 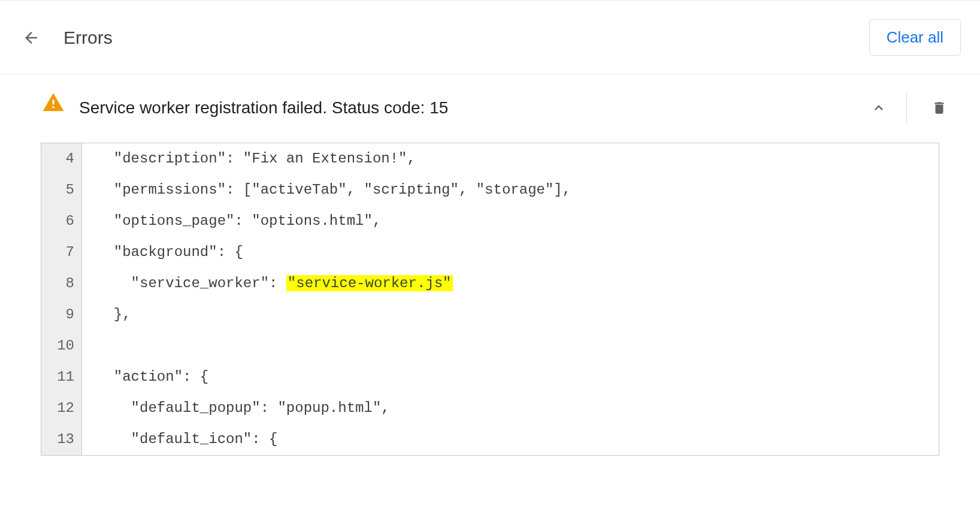 What do you see at coordinates (62, 439) in the screenshot?
I see `line-number: 13` at bounding box center [62, 439].